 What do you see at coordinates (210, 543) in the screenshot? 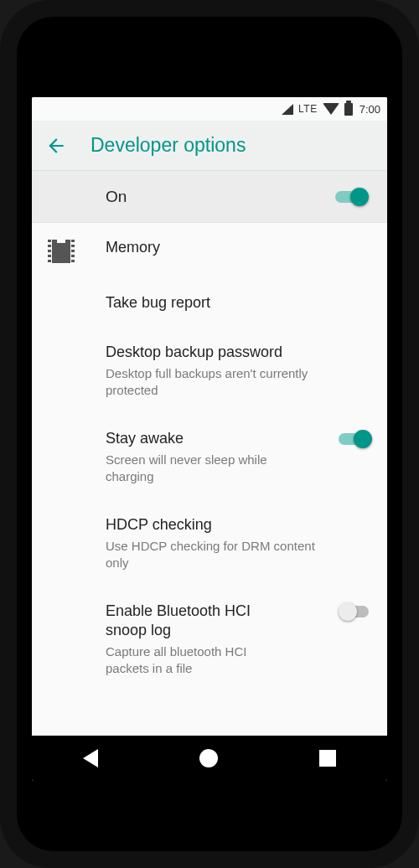
I see `setting-row-hdcp: HDCP checkingUse HDCP checking for DRM c…` at bounding box center [210, 543].